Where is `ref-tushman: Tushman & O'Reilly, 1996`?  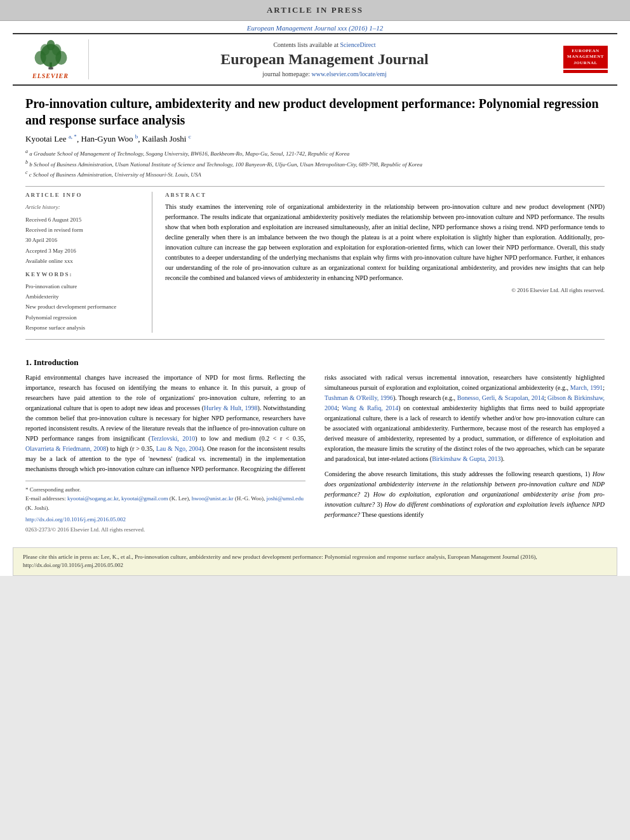 ref-tushman: Tushman & O'Reilly, 1996 is located at coordinates (359, 397).